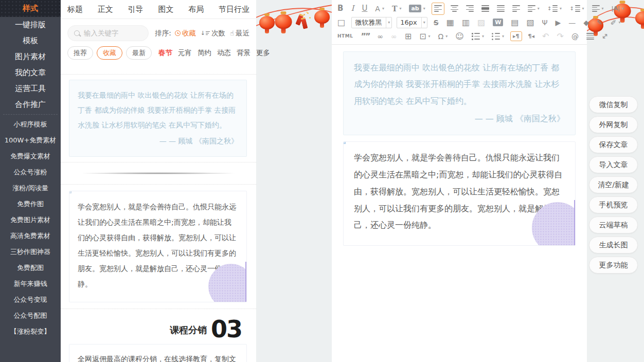 The image size is (644, 362). What do you see at coordinates (108, 33) in the screenshot?
I see `search-input: 输入关键字` at bounding box center [108, 33].